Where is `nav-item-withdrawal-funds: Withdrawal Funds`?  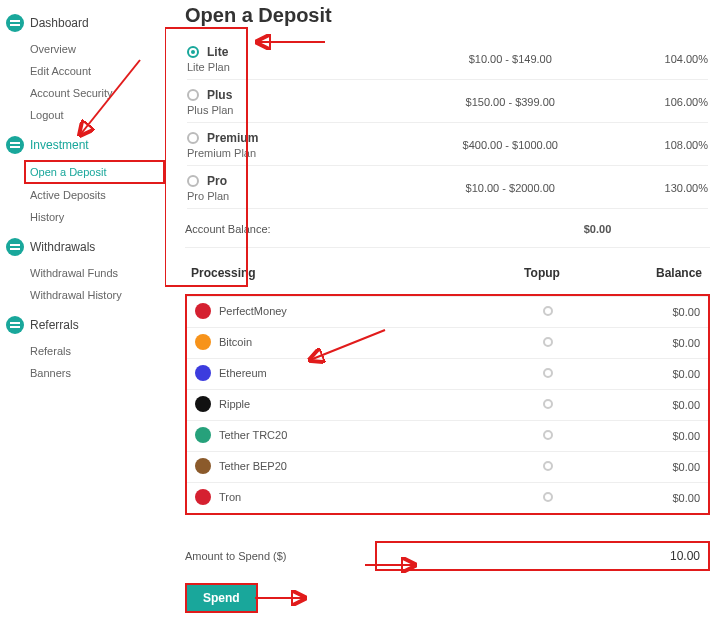 nav-item-withdrawal-funds: Withdrawal Funds is located at coordinates (98, 273).